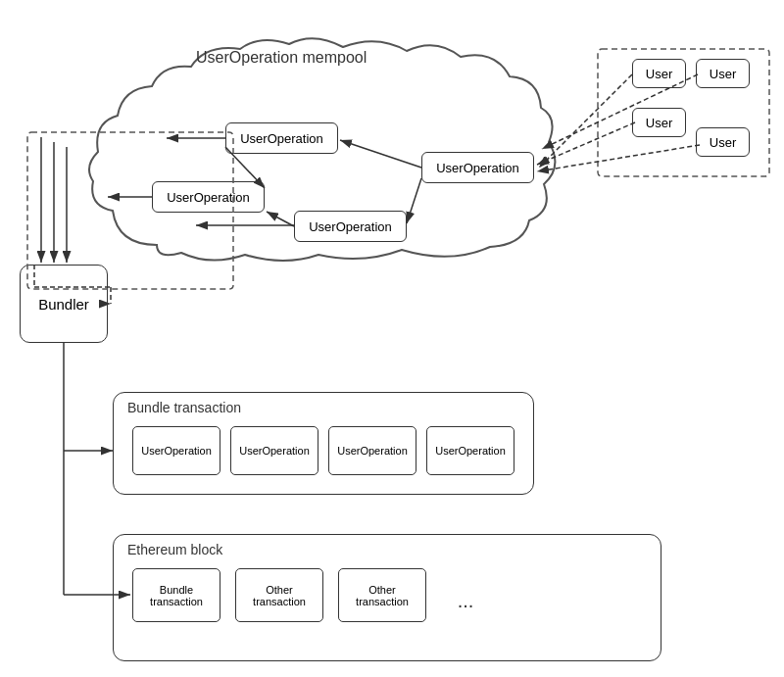  I want to click on bundle-op-1: UserOperation, so click(176, 451).